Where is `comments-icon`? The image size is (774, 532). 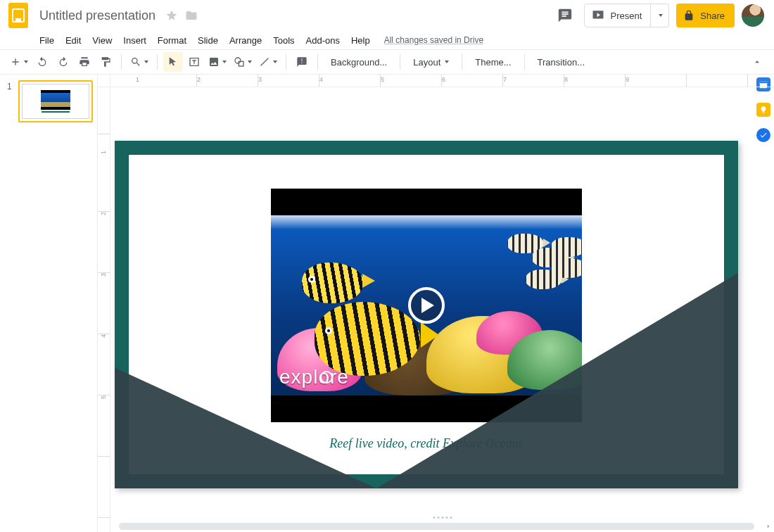 comments-icon is located at coordinates (565, 15).